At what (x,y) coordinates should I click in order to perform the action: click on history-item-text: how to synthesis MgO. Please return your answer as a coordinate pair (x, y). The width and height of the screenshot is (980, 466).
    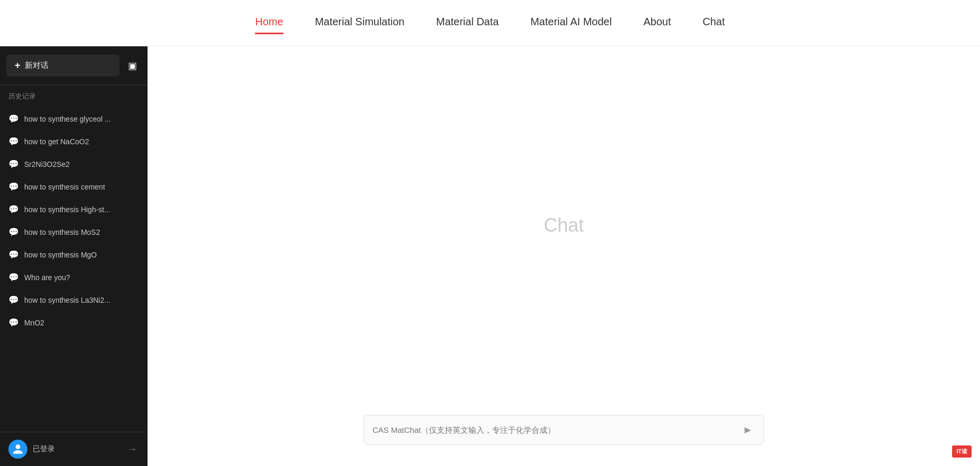
    Looking at the image, I should click on (61, 255).